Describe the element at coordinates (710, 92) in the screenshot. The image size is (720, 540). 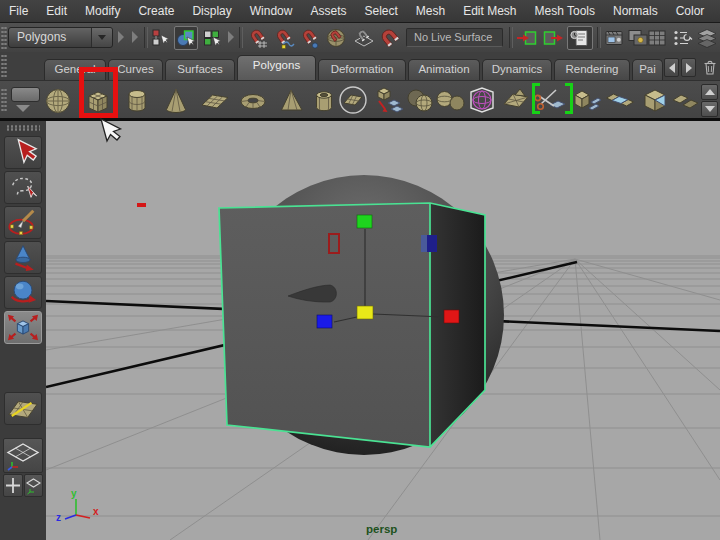
I see `shelf-scroll-up-button` at that location.